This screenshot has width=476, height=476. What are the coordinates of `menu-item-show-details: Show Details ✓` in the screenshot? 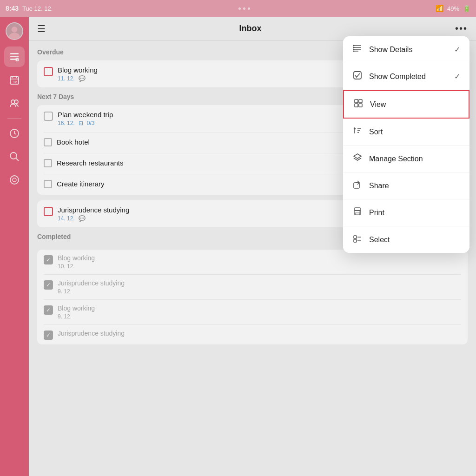 It's located at (406, 50).